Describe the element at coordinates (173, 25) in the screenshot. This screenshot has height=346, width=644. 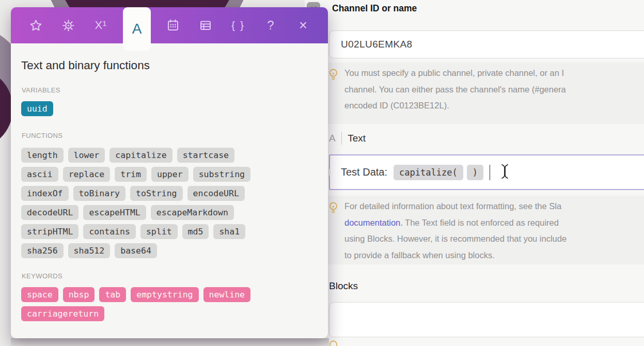
I see `tab-date-functions` at that location.